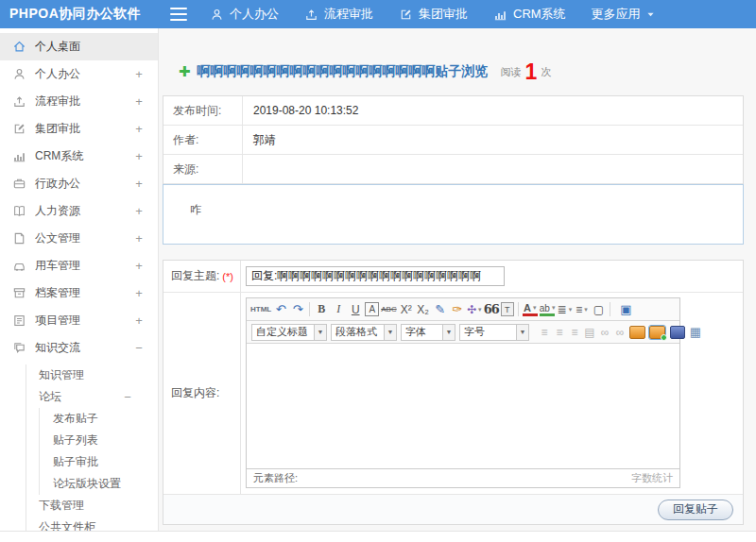 This screenshot has height=542, width=756. Describe the element at coordinates (79, 321) in the screenshot. I see `sidebar-item-project-management: 项目管理 +` at that location.